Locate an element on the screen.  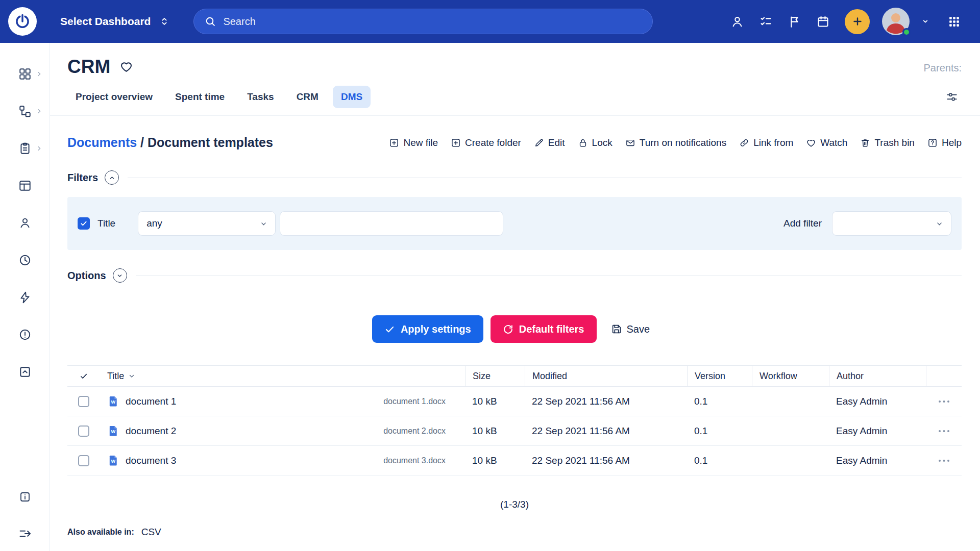
sidebar-item-quick-actions is located at coordinates (25, 297).